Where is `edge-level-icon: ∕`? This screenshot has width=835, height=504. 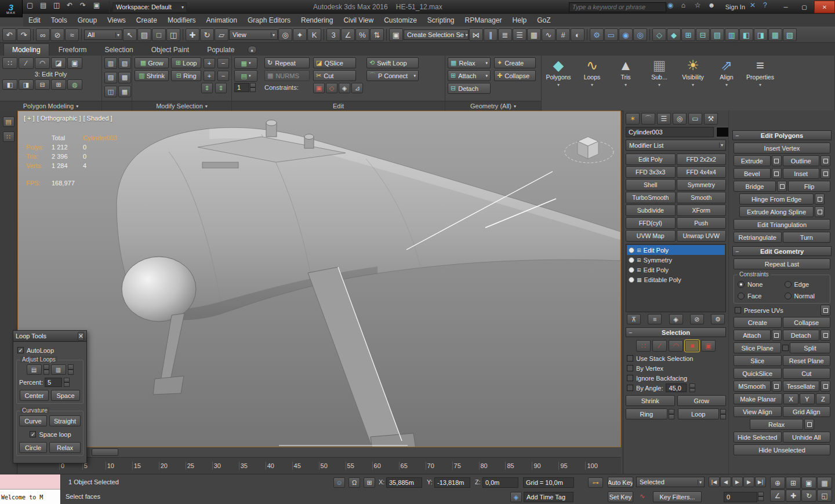
edge-level-icon: ∕ is located at coordinates (26, 63).